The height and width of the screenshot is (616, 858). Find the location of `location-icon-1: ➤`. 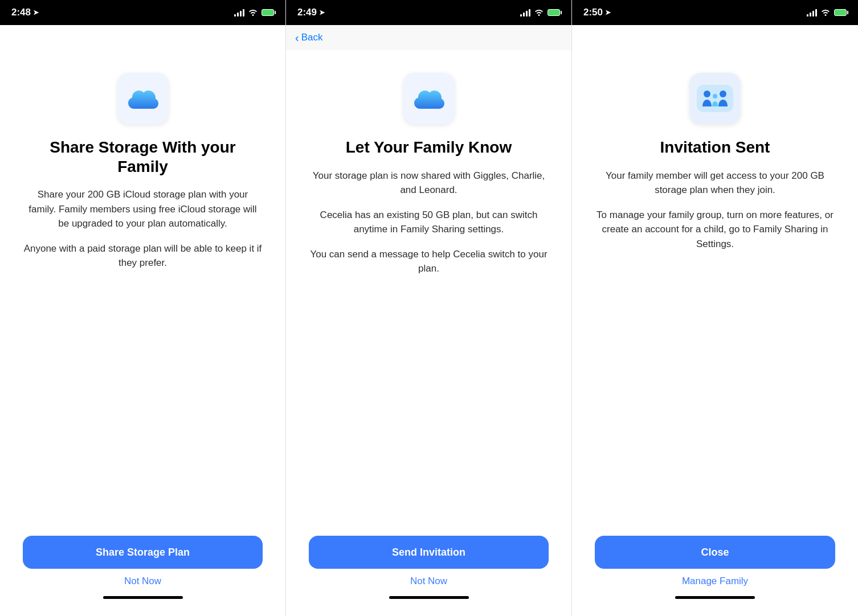

location-icon-1: ➤ is located at coordinates (36, 13).